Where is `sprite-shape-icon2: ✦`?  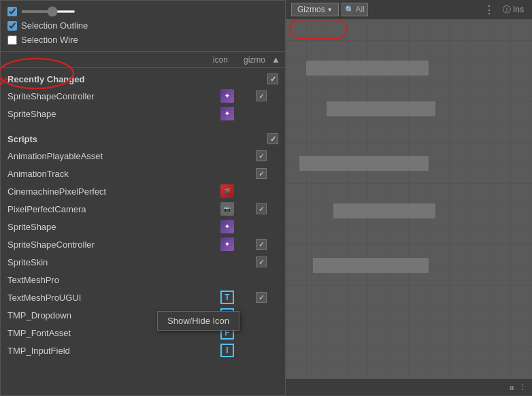 sprite-shape-icon2: ✦ is located at coordinates (227, 227).